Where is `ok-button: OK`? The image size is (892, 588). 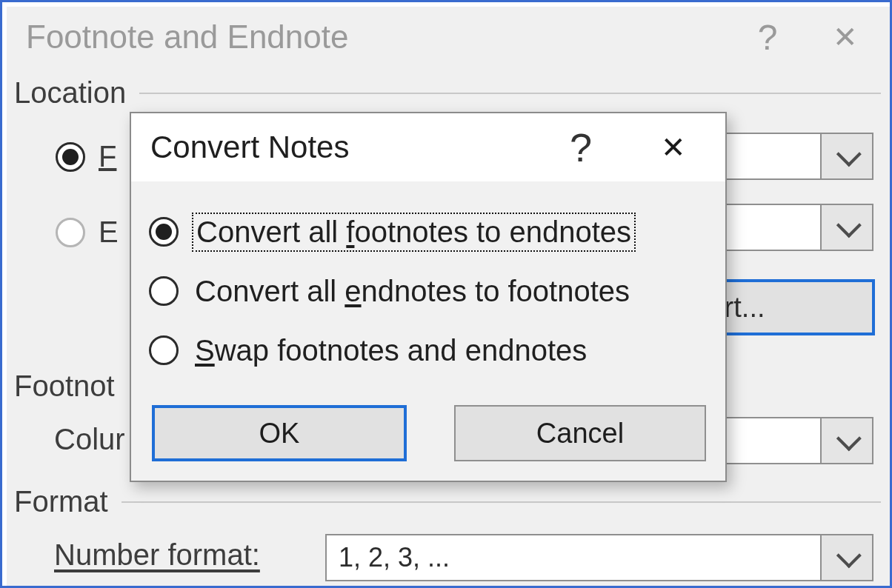 ok-button: OK is located at coordinates (279, 433).